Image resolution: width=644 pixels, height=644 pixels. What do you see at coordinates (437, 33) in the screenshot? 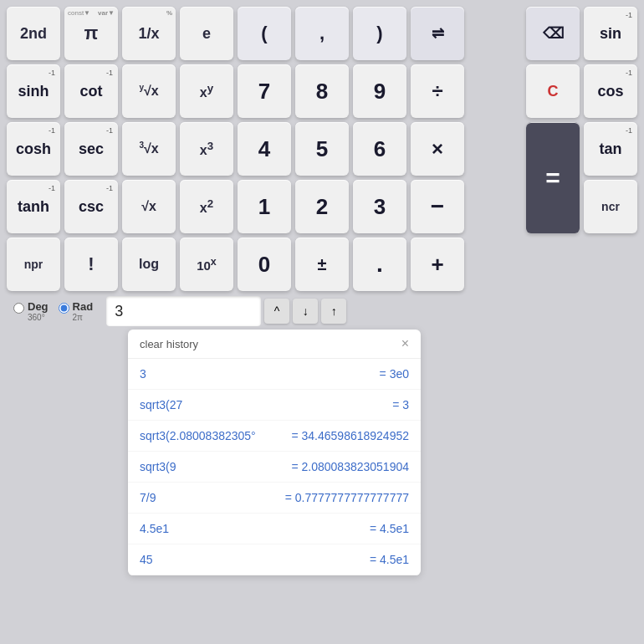
I see `btn-swap: ⇌` at bounding box center [437, 33].